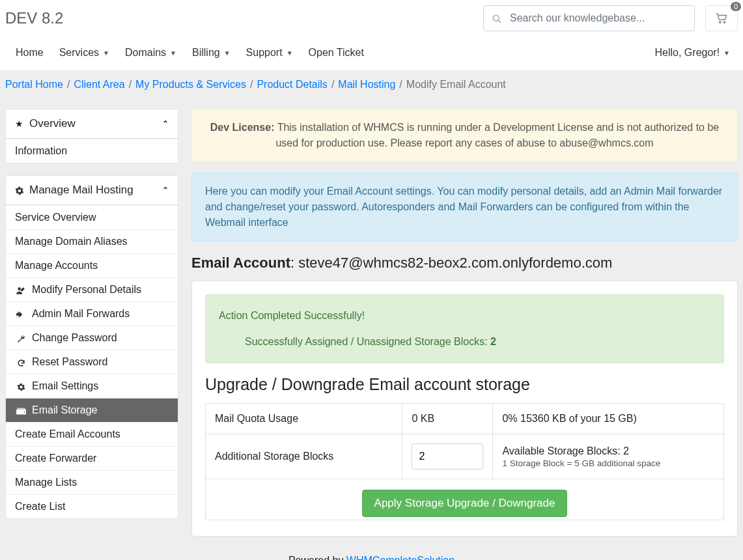 The image size is (743, 560). Describe the element at coordinates (465, 316) in the screenshot. I see `success-heading: Action Completed Successfully!` at that location.